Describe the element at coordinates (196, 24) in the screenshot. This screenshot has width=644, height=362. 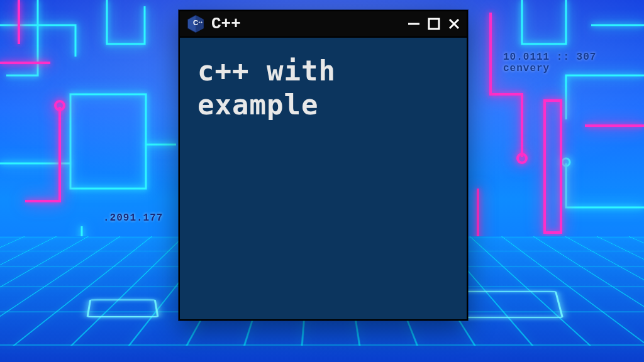
I see `cpp-hexagon-icon: C + +` at that location.